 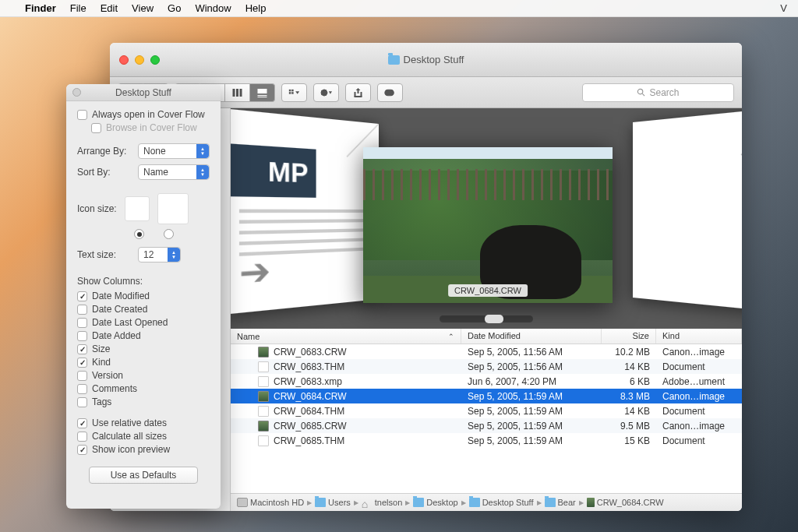 What do you see at coordinates (394, 60) in the screenshot?
I see `folder-icon` at bounding box center [394, 60].